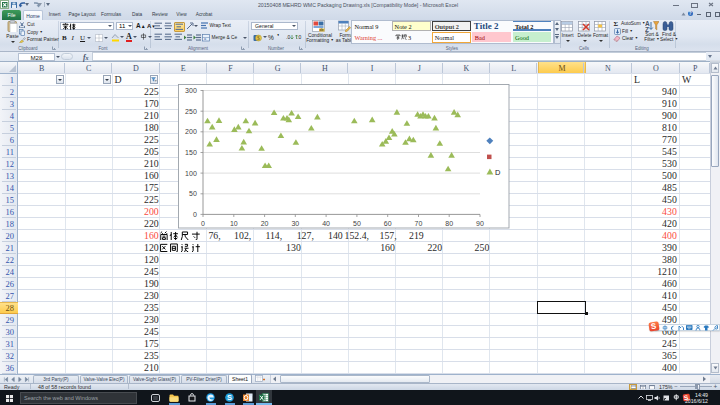 The image size is (720, 405). Describe the element at coordinates (419, 224) in the screenshot. I see `svg-text: 70` at that location.